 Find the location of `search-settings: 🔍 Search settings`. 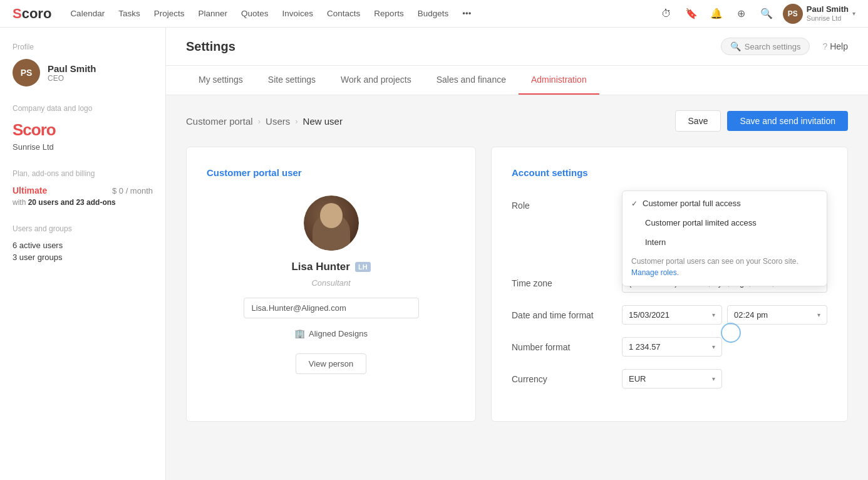

search-settings: 🔍 Search settings is located at coordinates (765, 46).